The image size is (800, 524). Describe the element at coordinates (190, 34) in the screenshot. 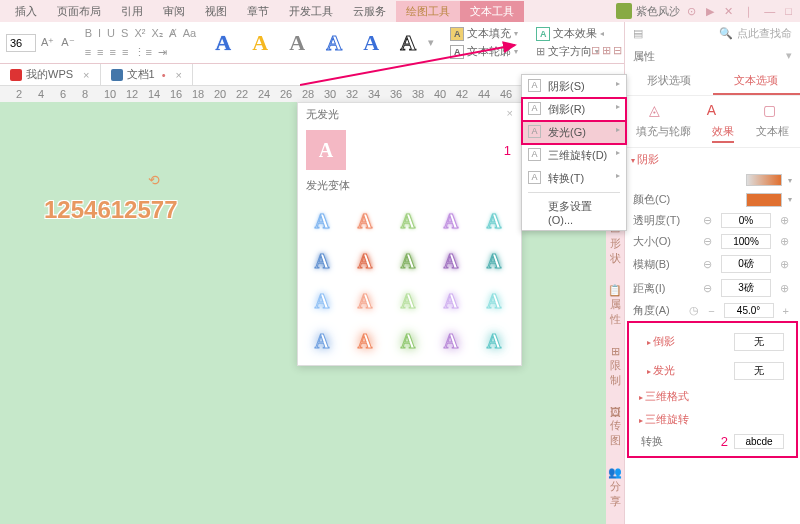

I see `case-icon: Aa` at that location.